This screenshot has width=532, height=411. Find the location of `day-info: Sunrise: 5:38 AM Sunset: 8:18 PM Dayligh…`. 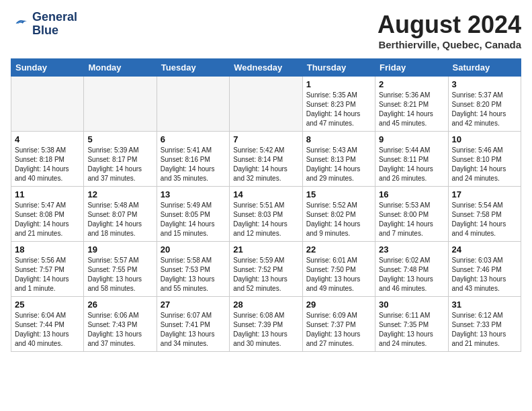

day-info: Sunrise: 5:38 AM Sunset: 8:18 PM Dayligh… is located at coordinates (47, 165).